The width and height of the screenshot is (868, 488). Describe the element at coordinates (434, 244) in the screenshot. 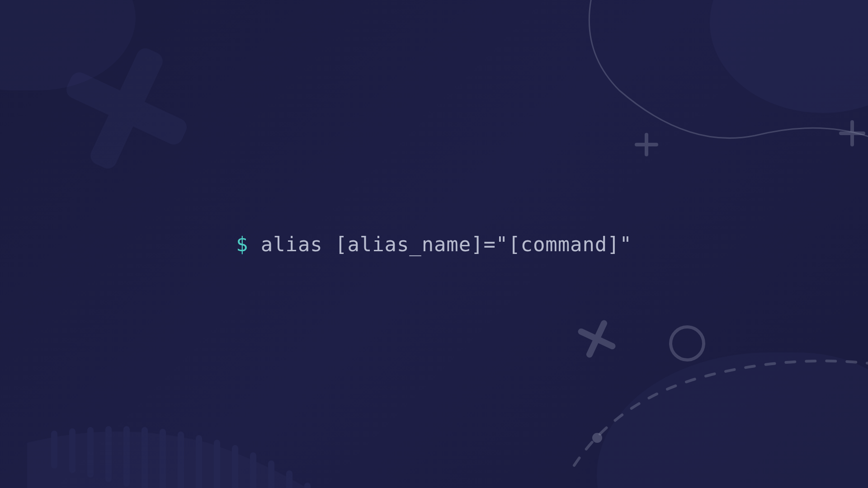

I see `terminal-command: $ alias [alias_name]="[command]"` at that location.